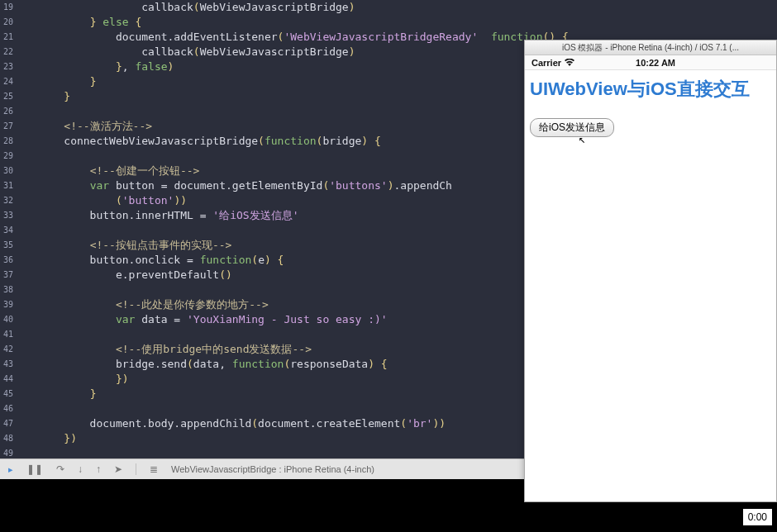  Describe the element at coordinates (273, 469) in the screenshot. I see `debug-location: WebViewJavascriptBridge : iPhone Retina …` at that location.